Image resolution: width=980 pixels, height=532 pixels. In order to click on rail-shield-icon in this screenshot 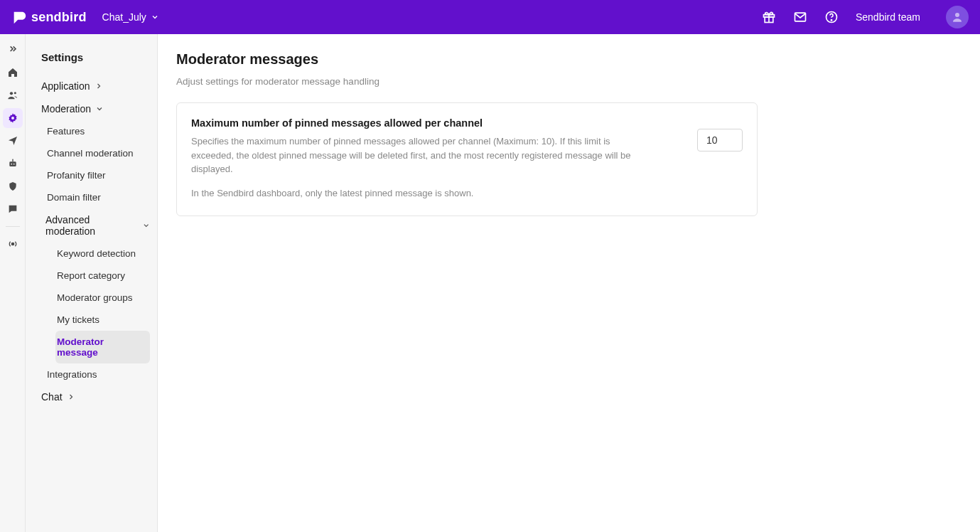, I will do `click(13, 186)`.